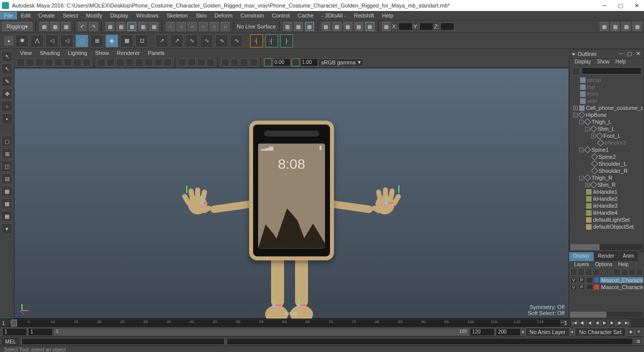 The image size is (644, 352). What do you see at coordinates (170, 26) in the screenshot?
I see `snap-button-1: ○` at bounding box center [170, 26].